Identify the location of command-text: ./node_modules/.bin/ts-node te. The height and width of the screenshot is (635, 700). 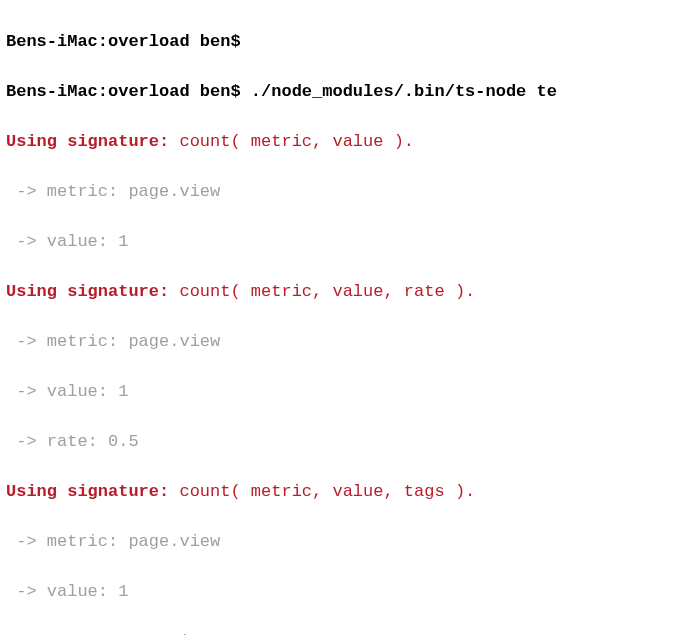
(404, 92).